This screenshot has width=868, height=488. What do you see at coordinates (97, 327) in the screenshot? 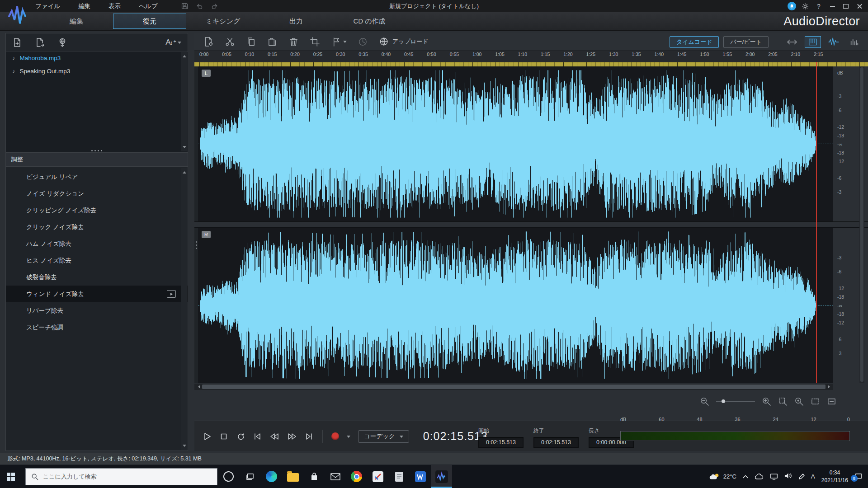
I see `adjust-tool-item: スピーチ強調` at bounding box center [97, 327].